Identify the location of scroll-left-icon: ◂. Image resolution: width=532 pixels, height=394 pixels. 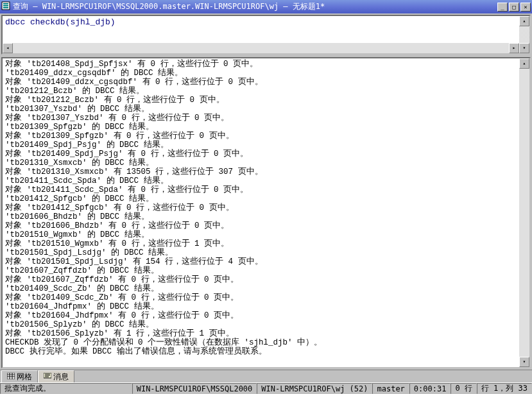
(8, 48).